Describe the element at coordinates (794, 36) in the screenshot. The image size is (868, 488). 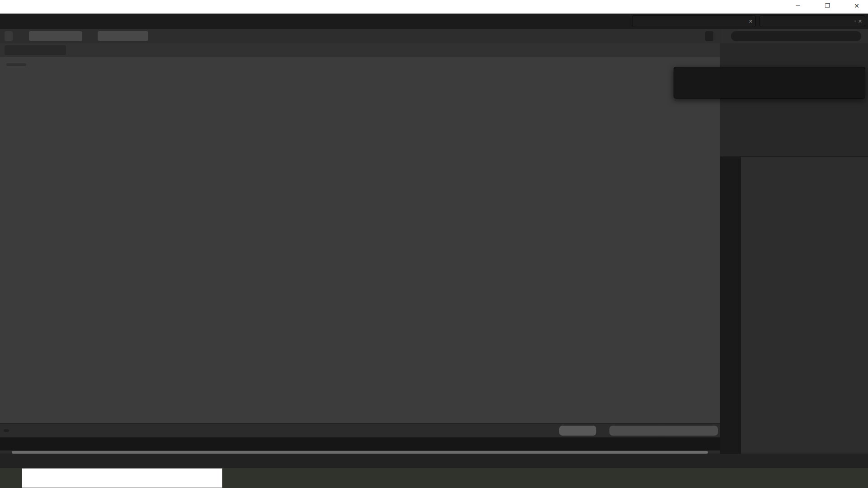
I see `outliner-header` at that location.